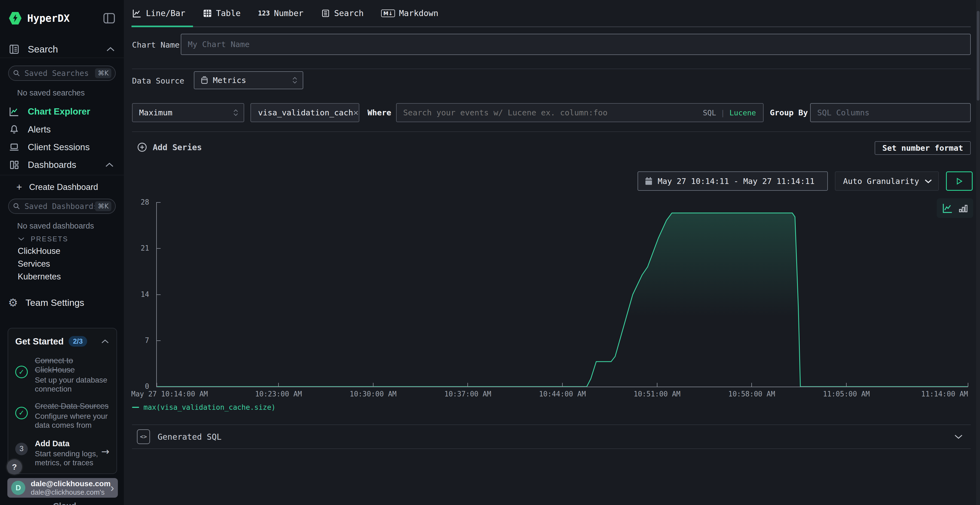 This screenshot has height=505, width=980. What do you see at coordinates (923, 148) in the screenshot?
I see `set-number-format-label: Set number format` at bounding box center [923, 148].